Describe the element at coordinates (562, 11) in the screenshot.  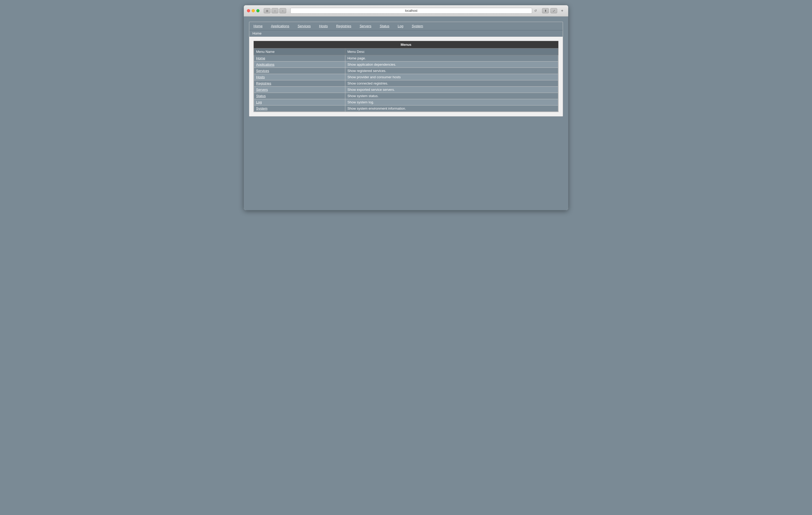
I see `new-tab-button: +` at that location.